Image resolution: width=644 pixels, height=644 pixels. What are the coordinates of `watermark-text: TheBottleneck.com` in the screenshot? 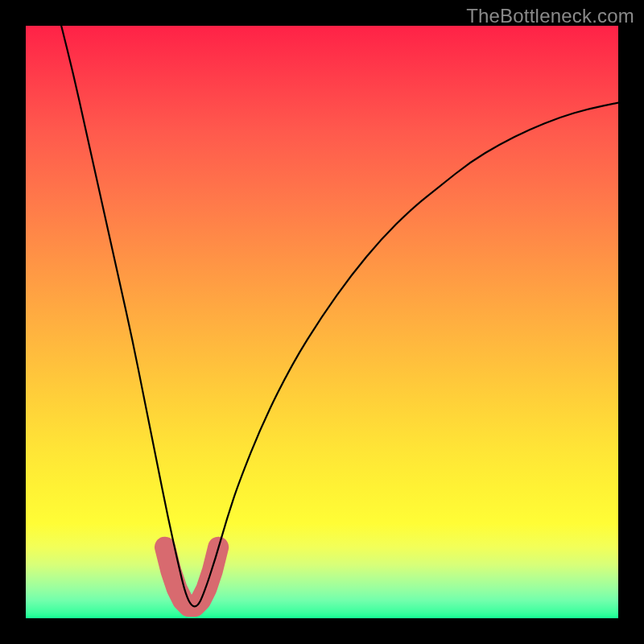 It's located at (551, 16).